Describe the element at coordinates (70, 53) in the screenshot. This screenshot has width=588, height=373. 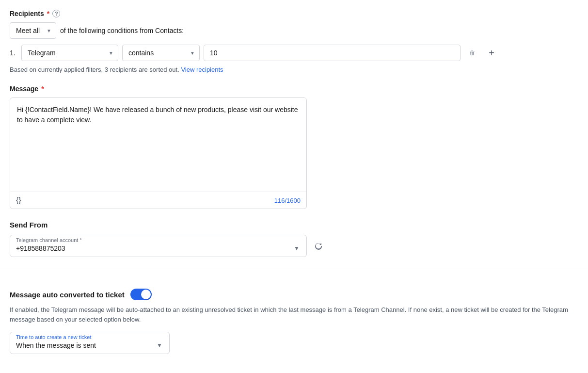
I see `field-select: Telegram Email Phone Name` at that location.